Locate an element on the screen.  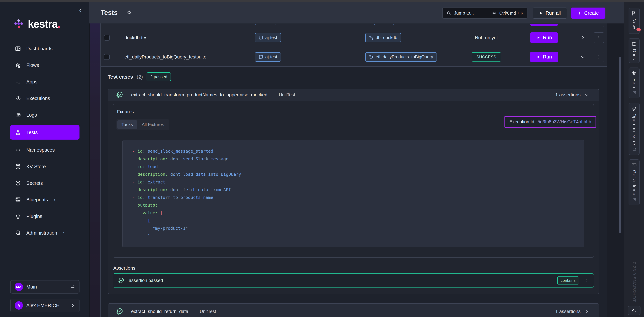
status-cell: Not run yet is located at coordinates (486, 38).